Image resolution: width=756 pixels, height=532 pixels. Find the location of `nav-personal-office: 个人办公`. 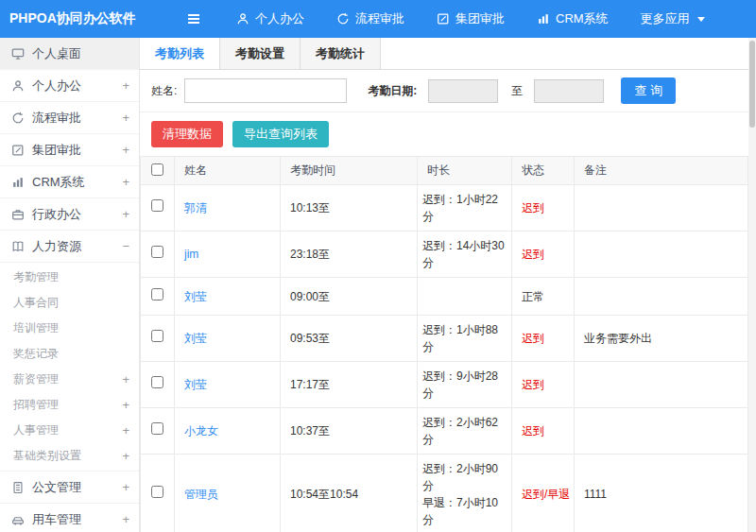

nav-personal-office: 个人办公 is located at coordinates (270, 19).